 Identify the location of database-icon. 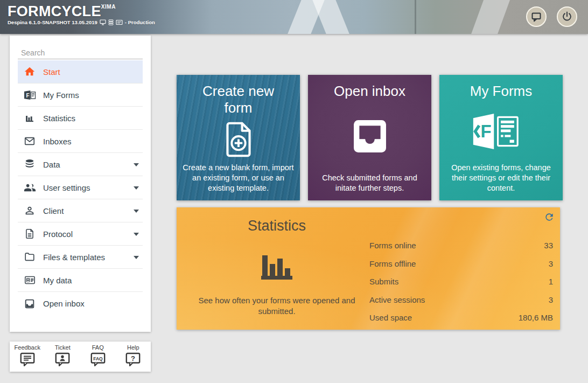
(30, 164).